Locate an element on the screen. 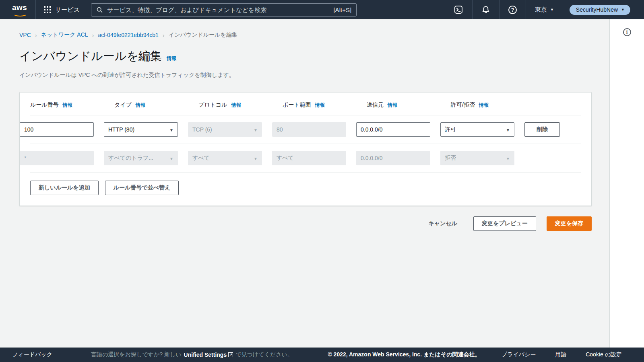 The height and width of the screenshot is (362, 644). search-input is located at coordinates (218, 10).